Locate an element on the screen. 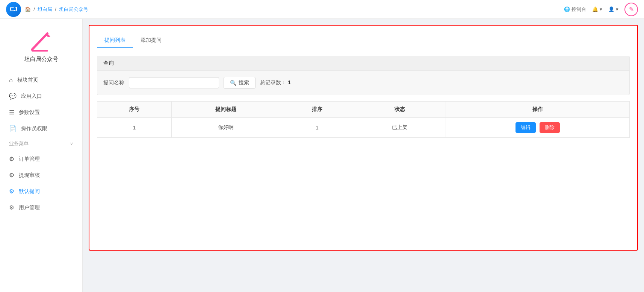 This screenshot has width=644, height=292. sidebar-item-app-entry: 💬 应用入口 is located at coordinates (41, 96).